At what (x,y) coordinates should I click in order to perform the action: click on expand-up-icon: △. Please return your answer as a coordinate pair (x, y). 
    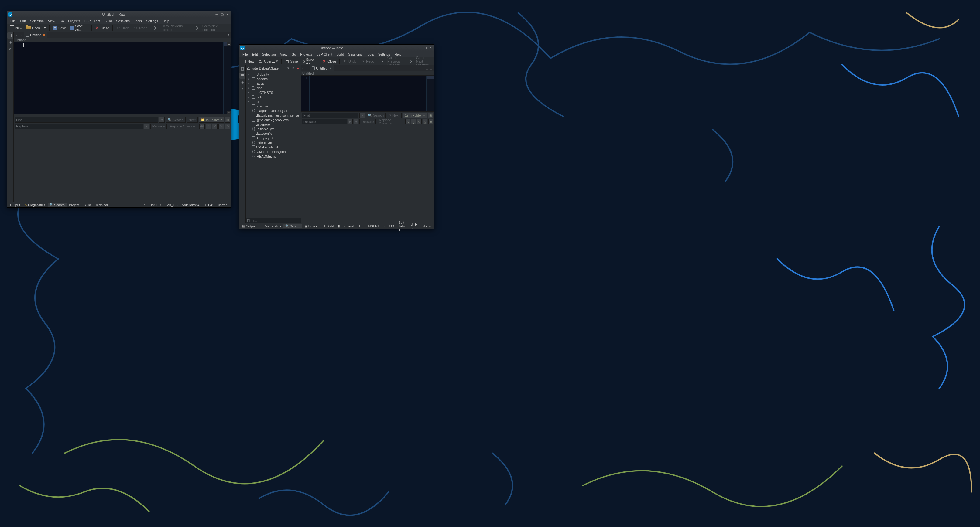
    Looking at the image, I should click on (425, 122).